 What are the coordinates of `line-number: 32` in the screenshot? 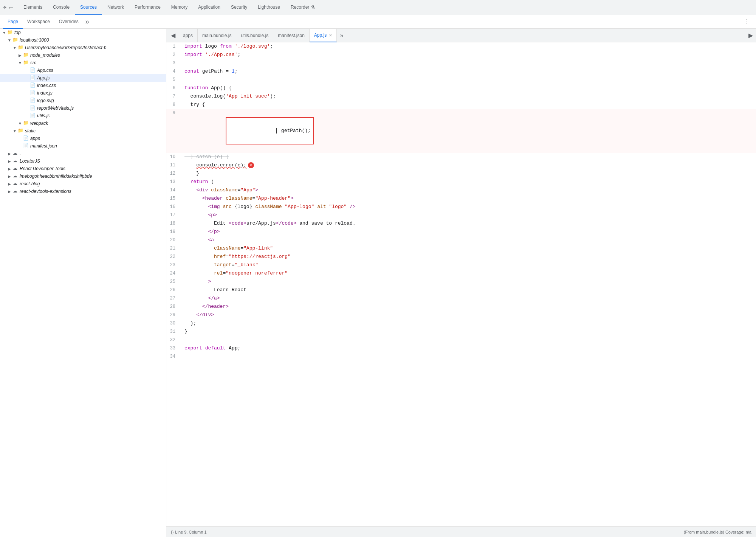 It's located at (174, 340).